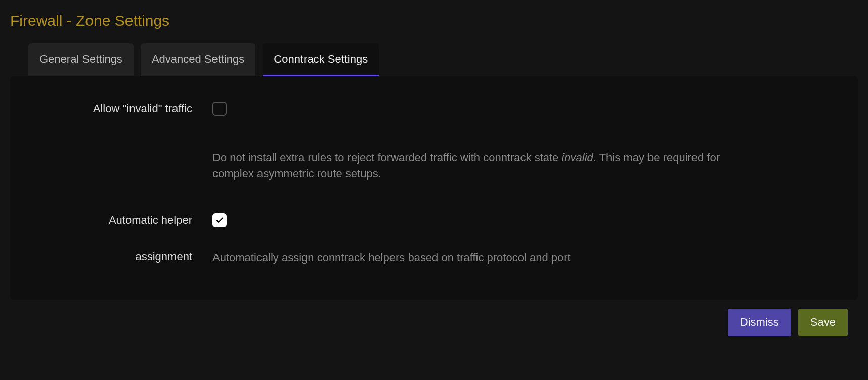 Image resolution: width=868 pixels, height=380 pixels. I want to click on row-auto-helper: Automatic helper assignment Automaticall…, so click(434, 239).